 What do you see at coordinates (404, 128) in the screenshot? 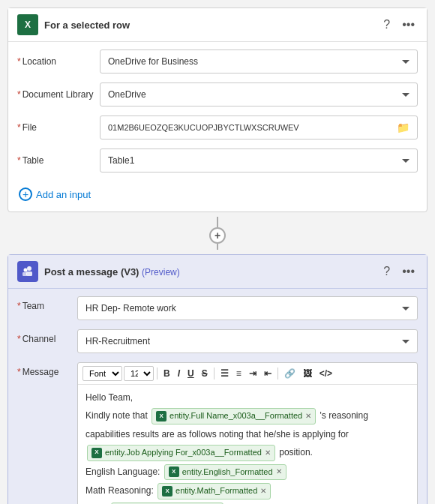
I see `file-folder-icon: 📁` at bounding box center [404, 128].